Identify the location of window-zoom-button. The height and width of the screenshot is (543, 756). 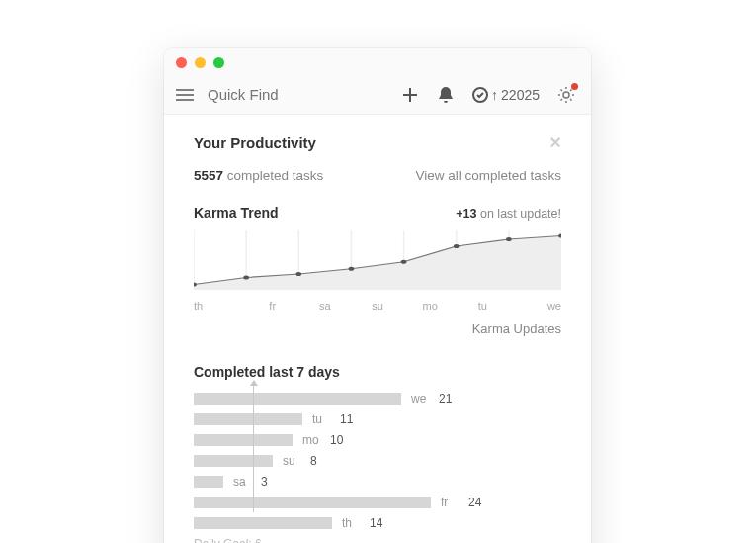
(219, 63).